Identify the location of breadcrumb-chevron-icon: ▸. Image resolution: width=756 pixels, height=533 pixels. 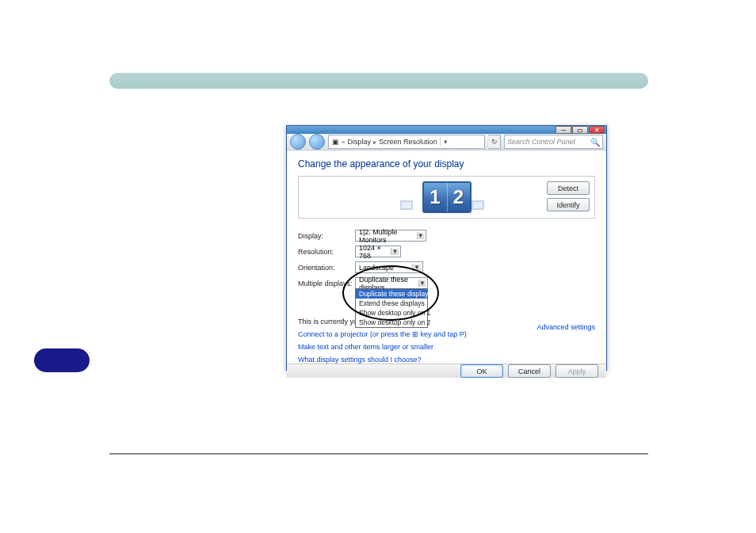
(375, 143).